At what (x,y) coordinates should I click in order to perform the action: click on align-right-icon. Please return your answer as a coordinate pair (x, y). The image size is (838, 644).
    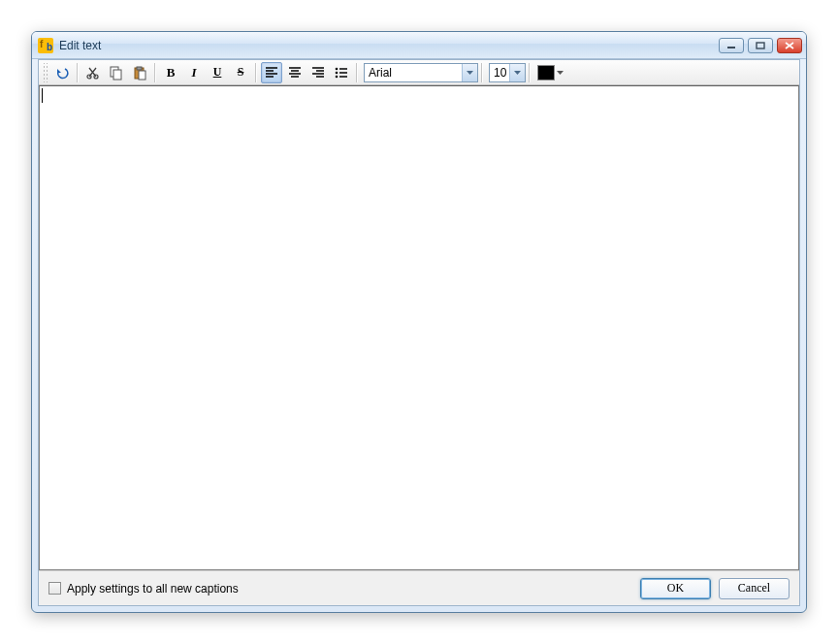
    Looking at the image, I should click on (318, 73).